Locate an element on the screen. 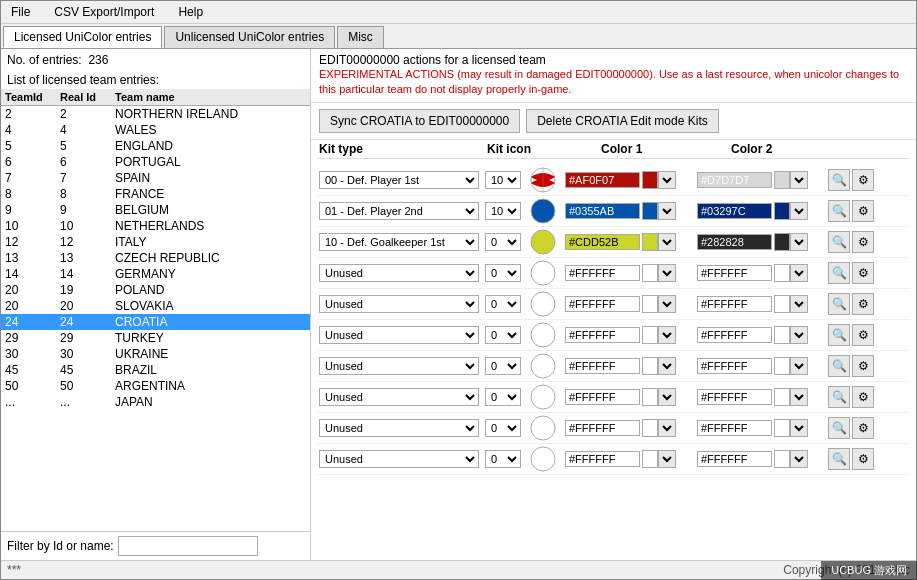  team-row: 20 20 SLOVAKIA is located at coordinates (156, 306).